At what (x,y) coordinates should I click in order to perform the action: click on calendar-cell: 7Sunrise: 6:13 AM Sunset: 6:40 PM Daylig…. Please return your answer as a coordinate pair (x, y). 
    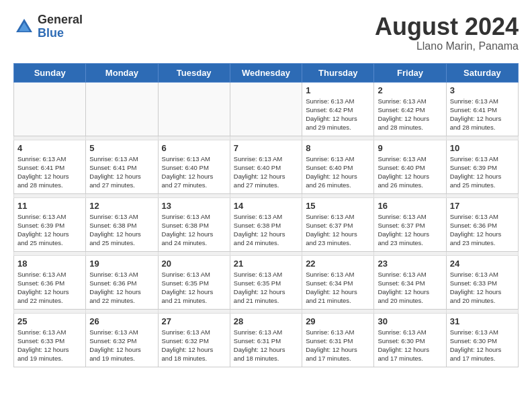
    Looking at the image, I should click on (266, 167).